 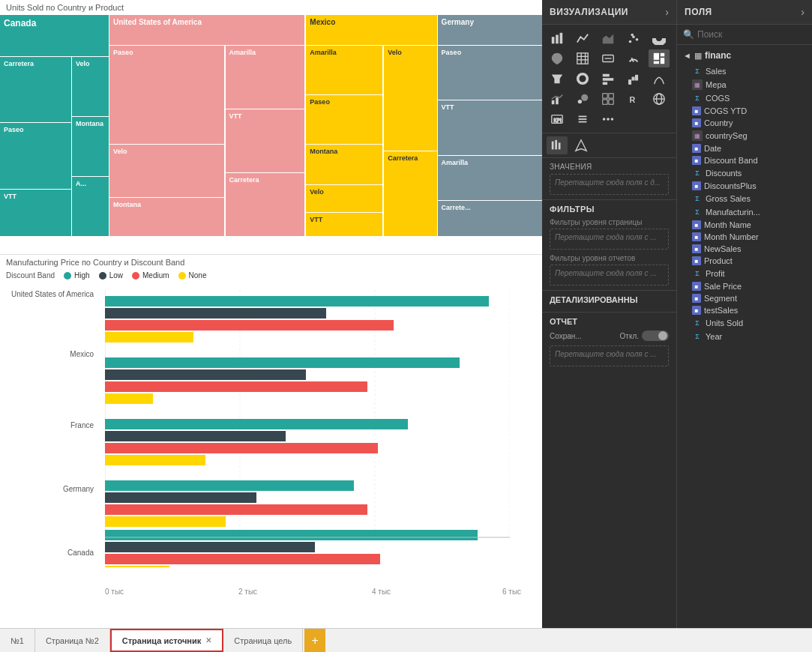 What do you see at coordinates (745, 286) in the screenshot?
I see `field-item: ■Sale Price` at bounding box center [745, 286].